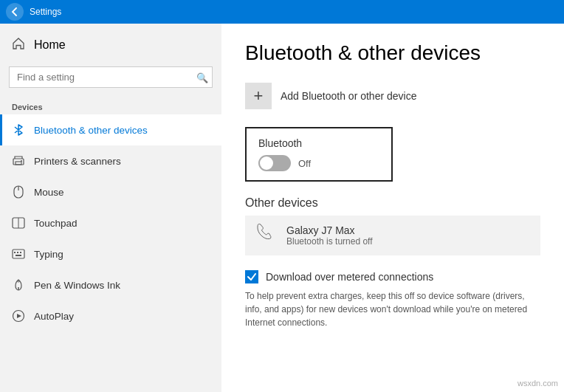  What do you see at coordinates (393, 235) in the screenshot?
I see `device-row: Galaxy J7 Max Bluetooth is turned off` at bounding box center [393, 235].